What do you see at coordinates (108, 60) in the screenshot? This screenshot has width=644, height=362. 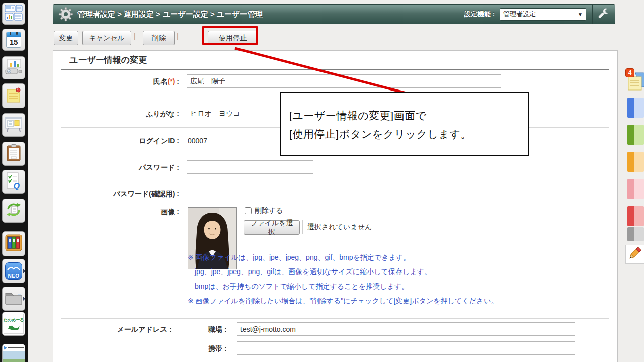 I see `page-title: ユーザー情報の変更` at bounding box center [108, 60].